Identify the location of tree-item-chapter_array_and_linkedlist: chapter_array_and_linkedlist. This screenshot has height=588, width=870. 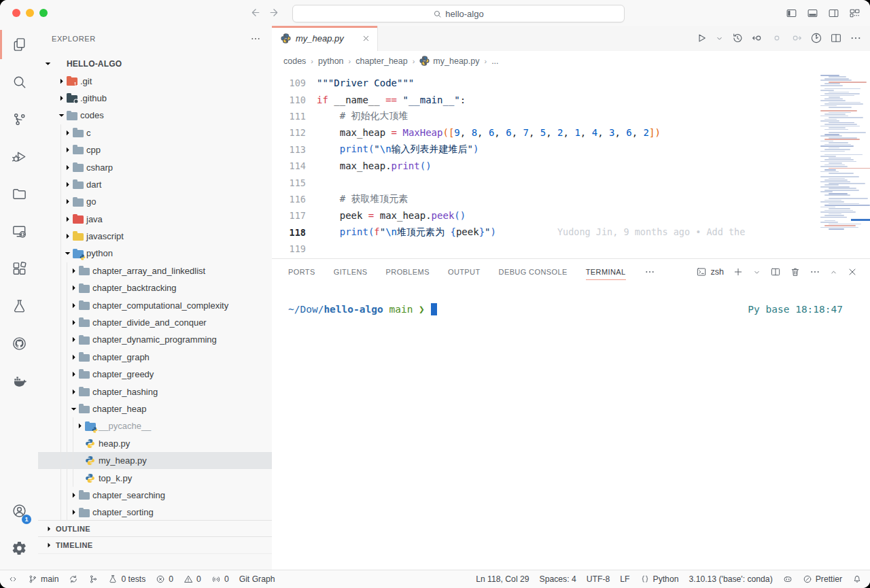
(155, 271).